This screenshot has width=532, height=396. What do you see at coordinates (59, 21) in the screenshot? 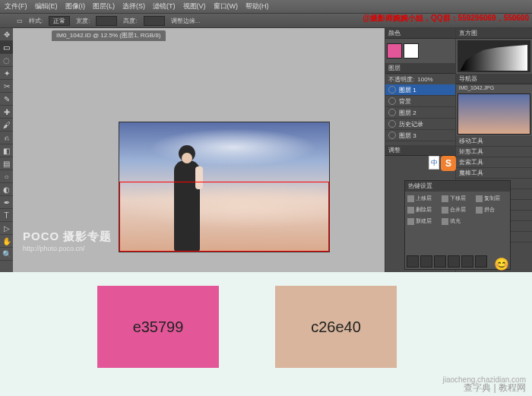
I see `opt-style-select: 正常` at bounding box center [59, 21].